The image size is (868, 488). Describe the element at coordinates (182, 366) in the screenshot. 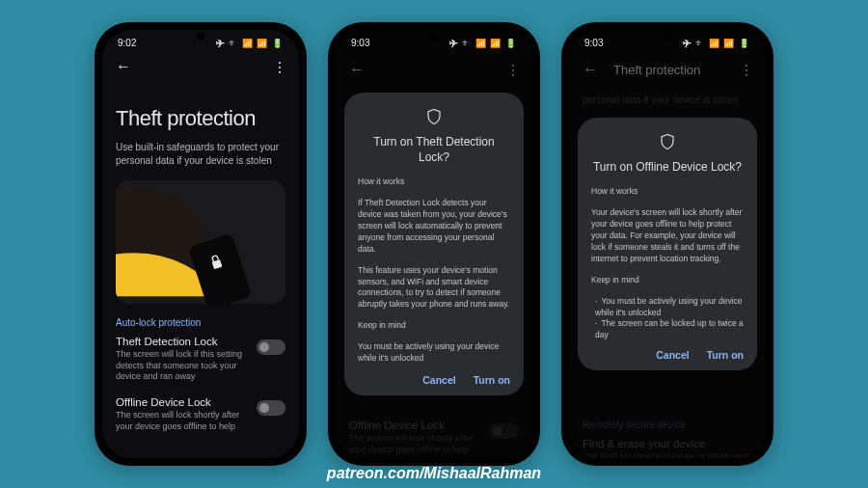

I see `setting-desc: The screen will lock if this setting det…` at that location.